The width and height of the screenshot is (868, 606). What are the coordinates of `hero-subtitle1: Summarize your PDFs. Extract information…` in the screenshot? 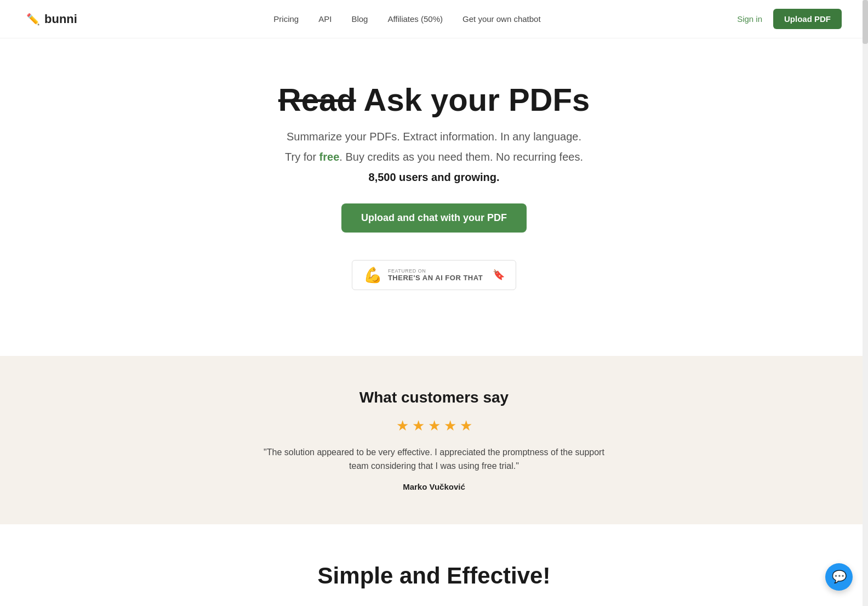 It's located at (434, 137).